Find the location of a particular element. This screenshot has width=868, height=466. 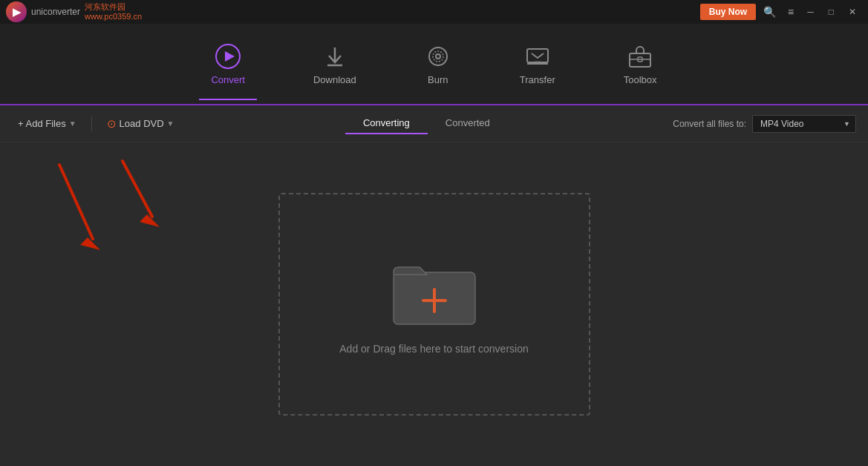

load-dvd-button: ⊙ Load DVD ▼ is located at coordinates (141, 124).